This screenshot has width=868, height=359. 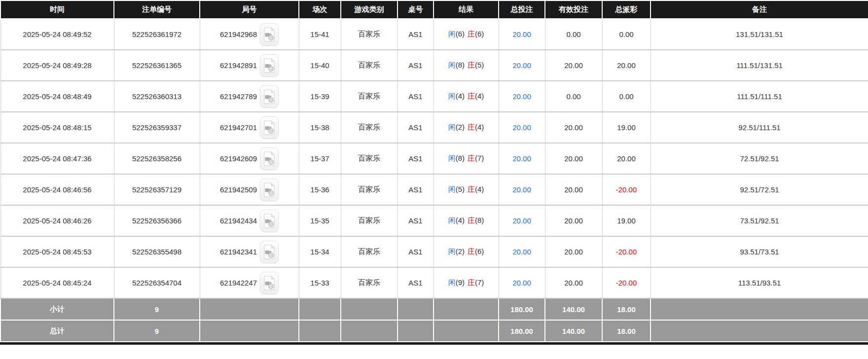 I want to click on cell-bet-id: 522526360313, so click(x=157, y=97).